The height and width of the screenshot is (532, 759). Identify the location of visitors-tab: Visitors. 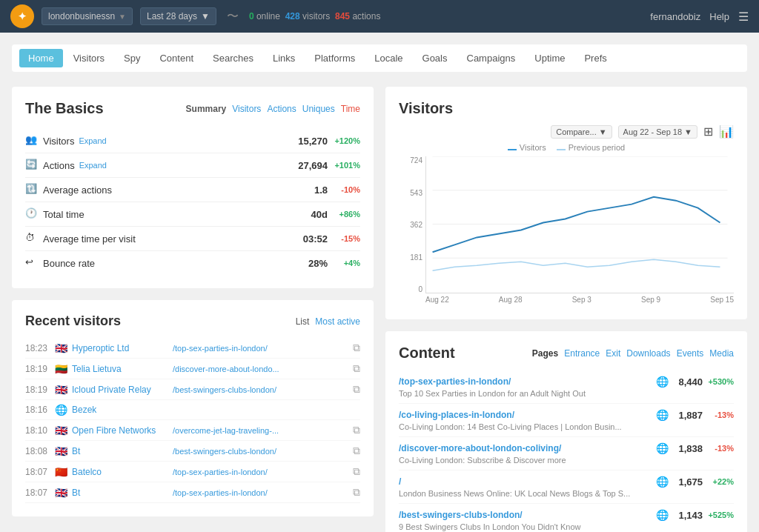
(246, 109).